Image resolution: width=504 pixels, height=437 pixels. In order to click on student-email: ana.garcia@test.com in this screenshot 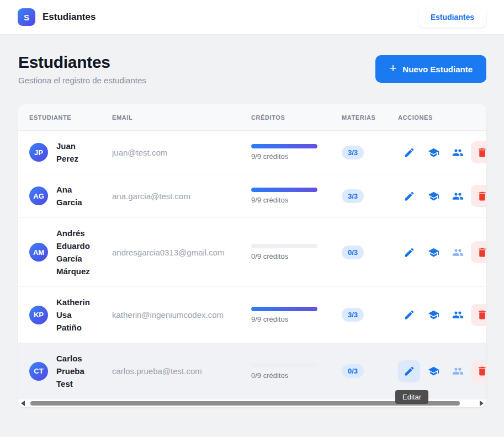, I will do `click(182, 196)`.